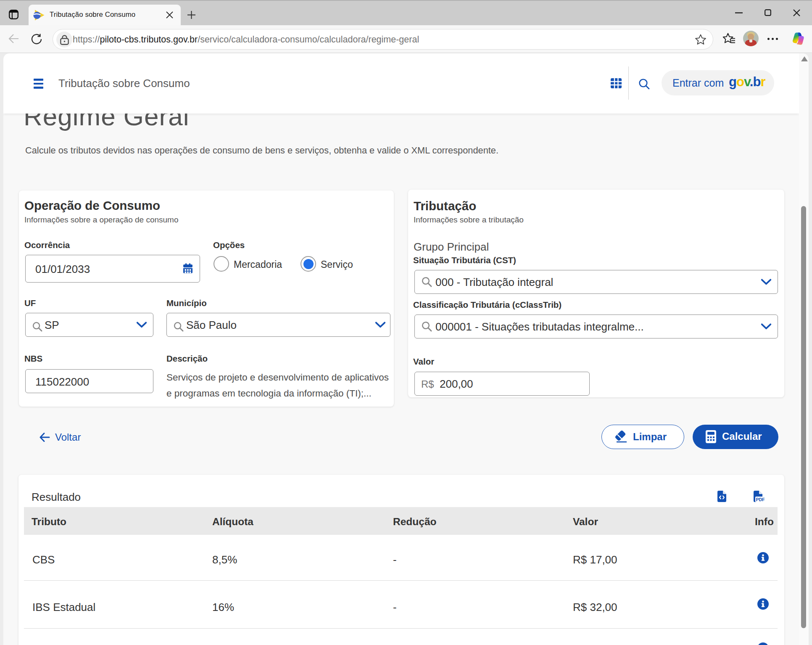  I want to click on svg-text: PDF, so click(761, 500).